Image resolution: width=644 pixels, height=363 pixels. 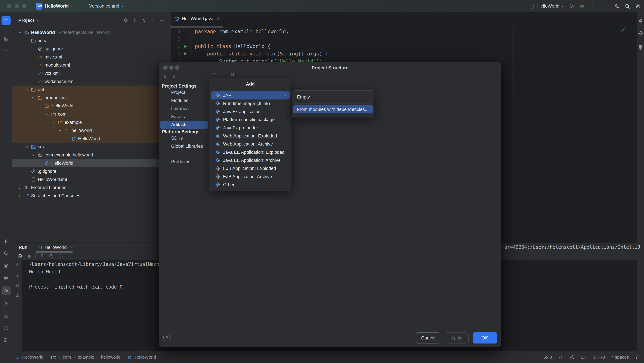 What do you see at coordinates (250, 120) in the screenshot?
I see `menu-item-platform-specific-package: Platform specific package` at bounding box center [250, 120].